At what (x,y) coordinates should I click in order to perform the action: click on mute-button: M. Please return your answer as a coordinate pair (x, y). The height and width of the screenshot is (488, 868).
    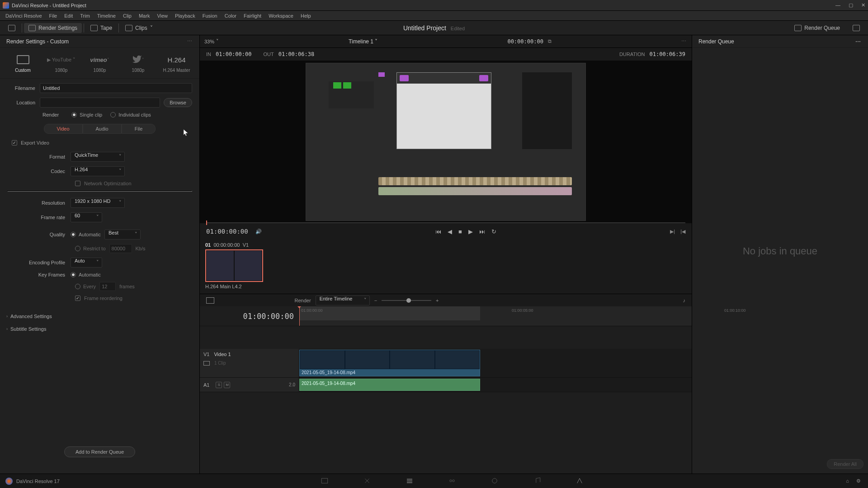
    Looking at the image, I should click on (227, 385).